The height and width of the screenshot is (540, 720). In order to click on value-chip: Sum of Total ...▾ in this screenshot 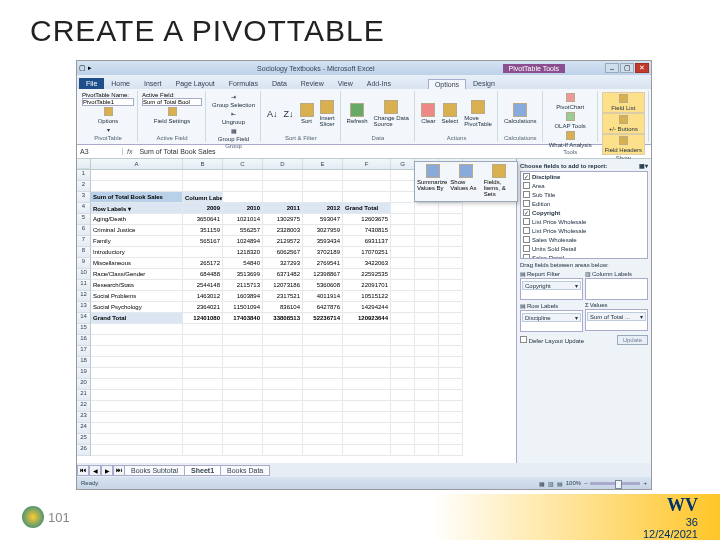, I will do `click(616, 316)`.